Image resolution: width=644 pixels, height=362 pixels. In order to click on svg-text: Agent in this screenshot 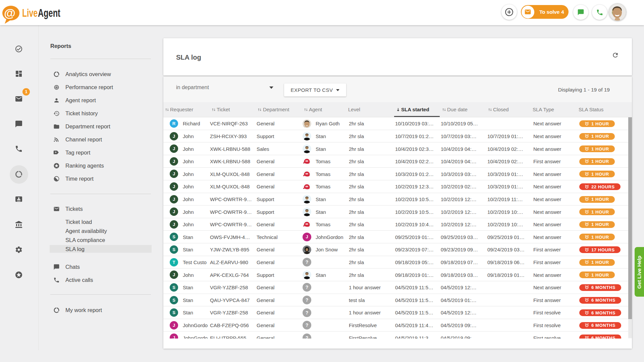, I will do `click(49, 13)`.